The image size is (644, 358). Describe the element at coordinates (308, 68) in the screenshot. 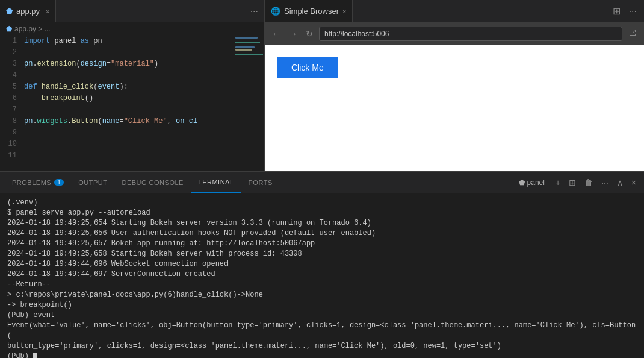

I see `click-me-button: Click Me` at that location.